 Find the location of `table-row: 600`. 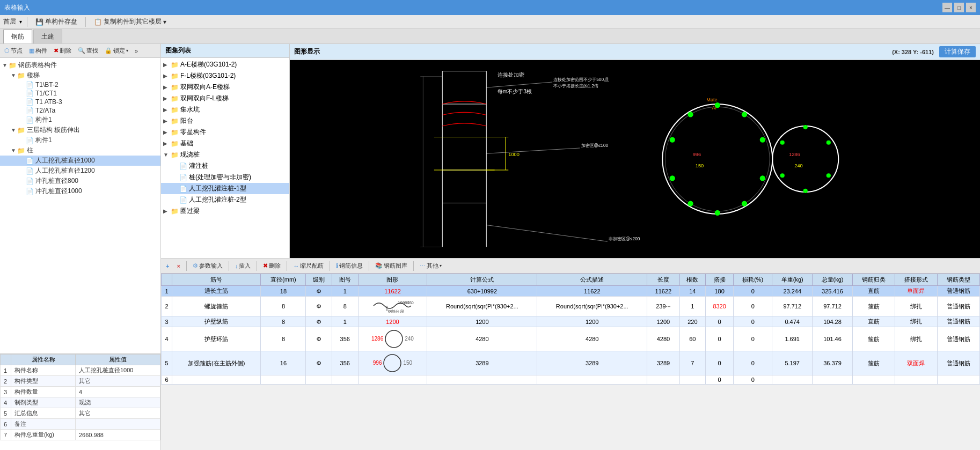

table-row: 600 is located at coordinates (571, 380).